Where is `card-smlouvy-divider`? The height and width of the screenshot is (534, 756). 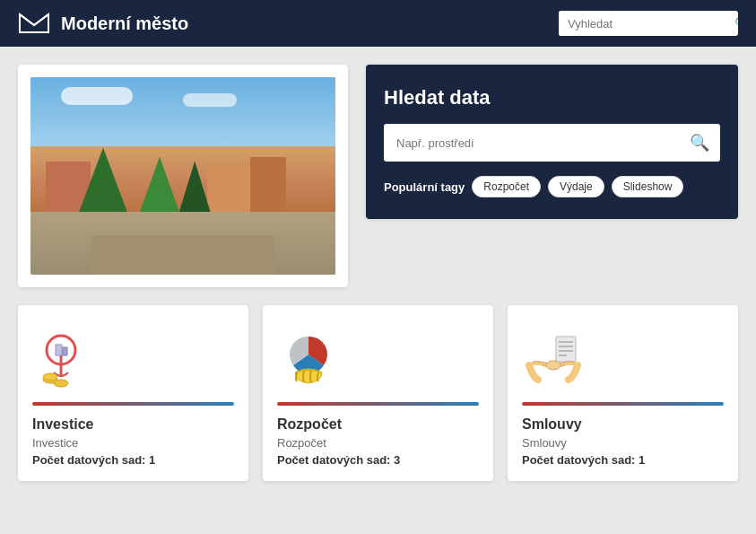 card-smlouvy-divider is located at coordinates (622, 404).